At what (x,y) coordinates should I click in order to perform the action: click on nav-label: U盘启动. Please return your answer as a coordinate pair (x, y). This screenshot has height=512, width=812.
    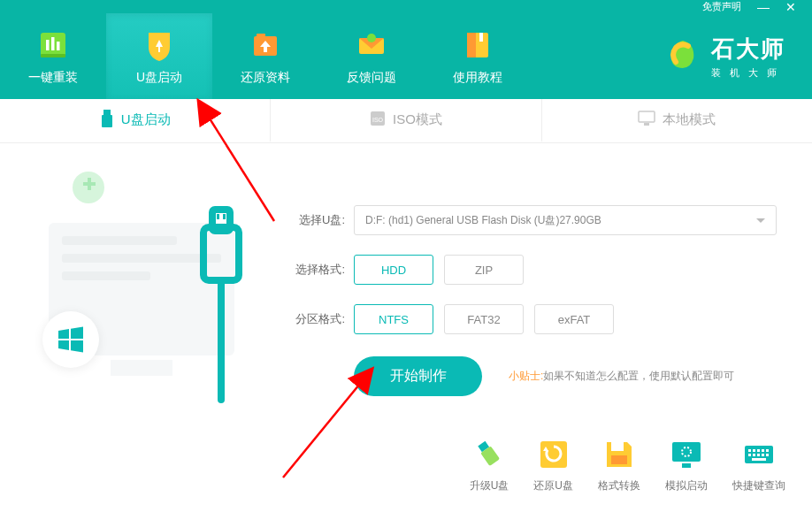
    Looking at the image, I should click on (159, 78).